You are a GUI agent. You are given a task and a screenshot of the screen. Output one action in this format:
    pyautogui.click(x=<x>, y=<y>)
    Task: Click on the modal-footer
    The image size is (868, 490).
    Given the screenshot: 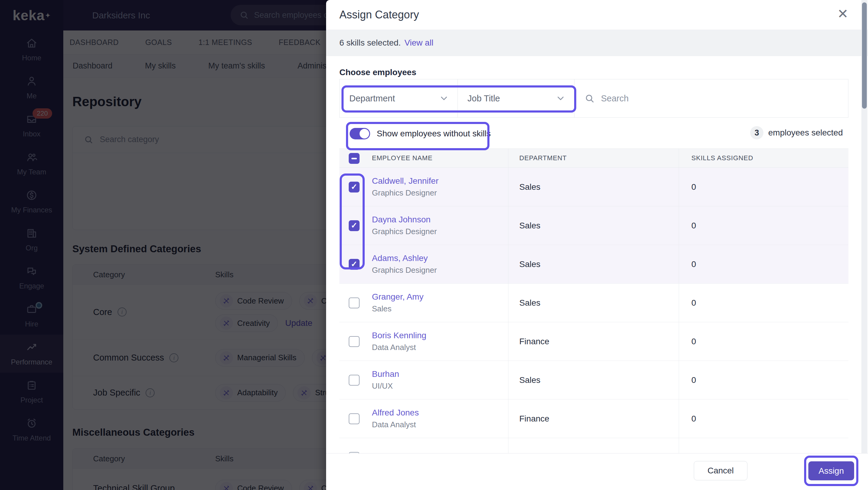 What is the action you would take?
    pyautogui.click(x=597, y=471)
    